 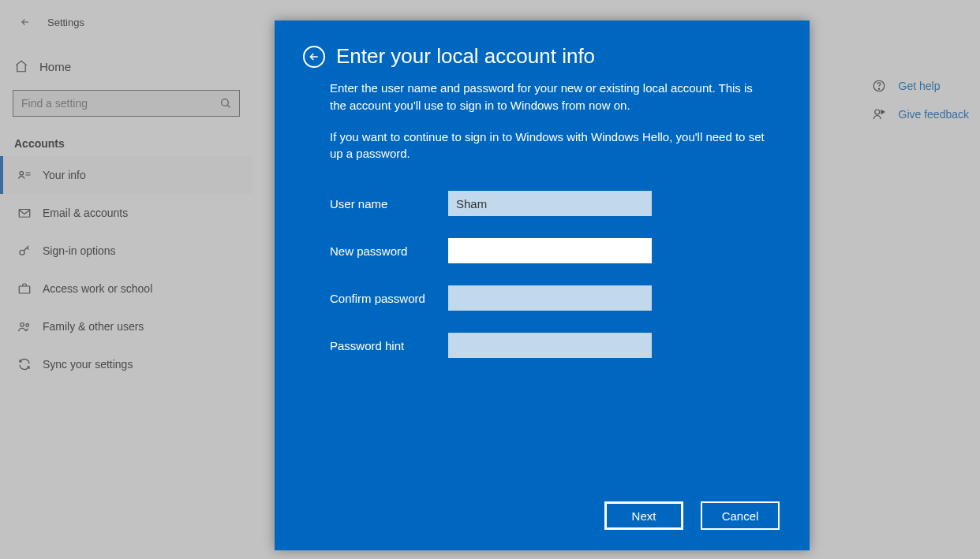 What do you see at coordinates (550, 345) in the screenshot?
I see `password-hint-input` at bounding box center [550, 345].